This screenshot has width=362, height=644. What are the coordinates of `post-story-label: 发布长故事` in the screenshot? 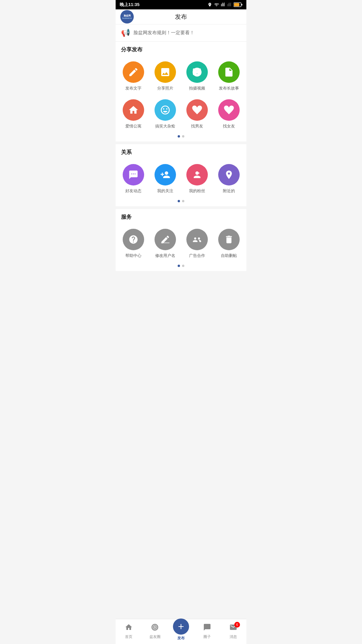 It's located at (229, 89).